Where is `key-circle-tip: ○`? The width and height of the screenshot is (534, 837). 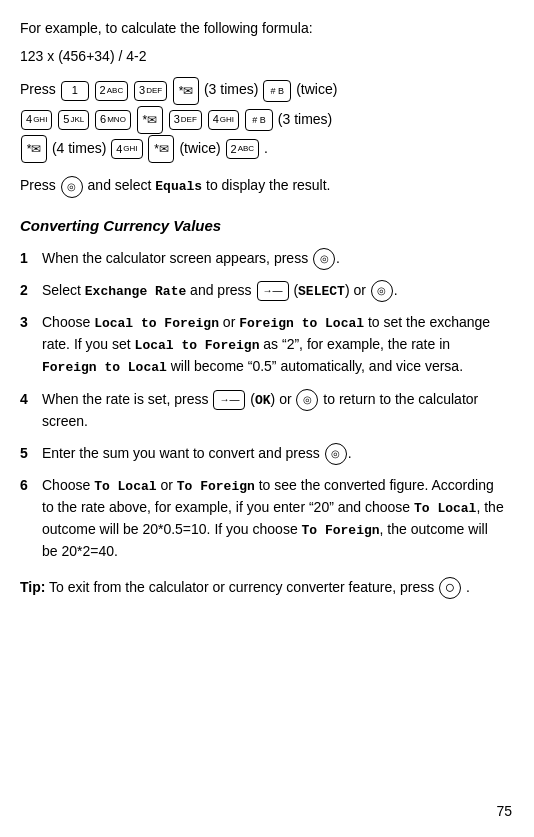 key-circle-tip: ○ is located at coordinates (450, 588).